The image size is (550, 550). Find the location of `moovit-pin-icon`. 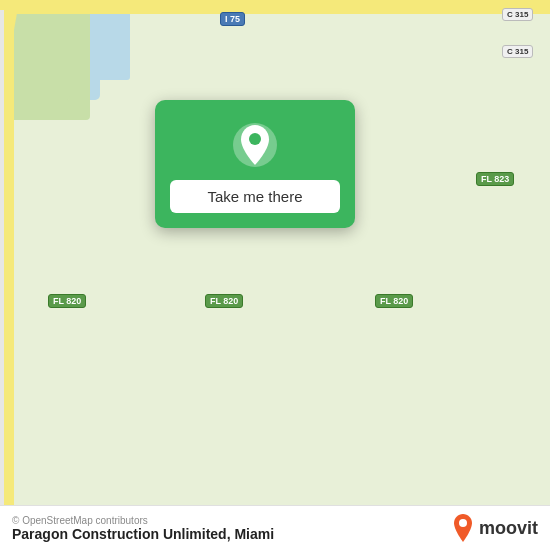

moovit-pin-icon is located at coordinates (463, 528).